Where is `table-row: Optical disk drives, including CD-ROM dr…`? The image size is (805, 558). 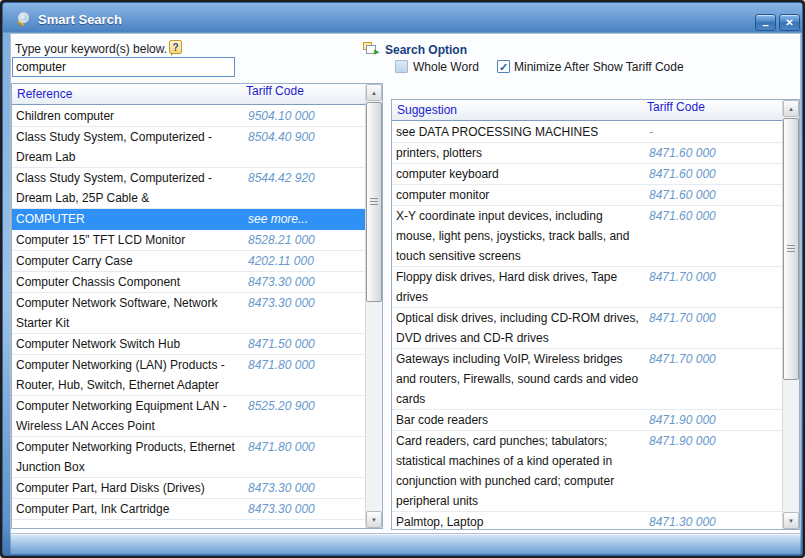
table-row: Optical disk drives, including CD-ROM dr… is located at coordinates (587, 328).